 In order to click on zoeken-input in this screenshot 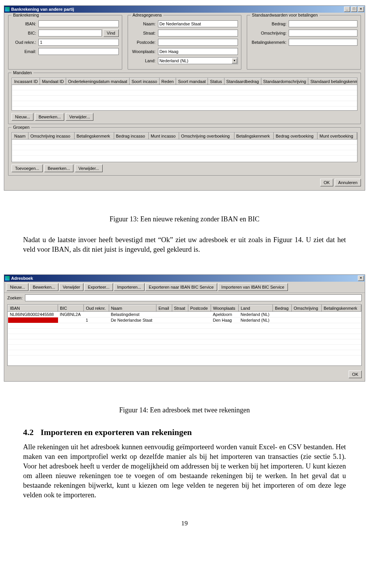, I will do `click(193, 298)`.